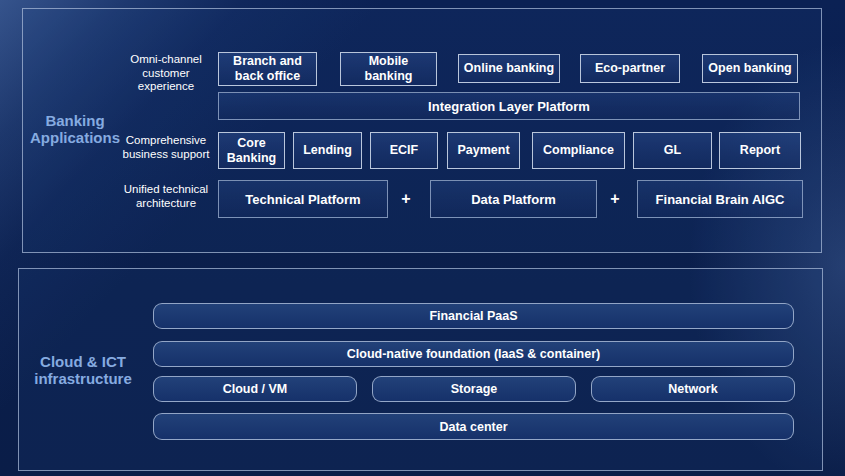  What do you see at coordinates (514, 199) in the screenshot?
I see `data-platform-box: Data Platform` at bounding box center [514, 199].